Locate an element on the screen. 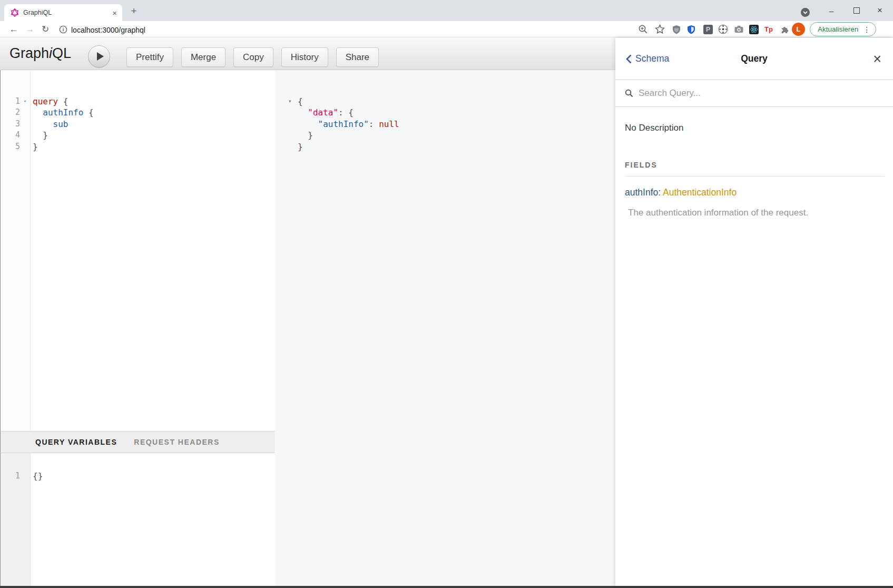 This screenshot has height=588, width=893. type-description: No Description is located at coordinates (754, 128).